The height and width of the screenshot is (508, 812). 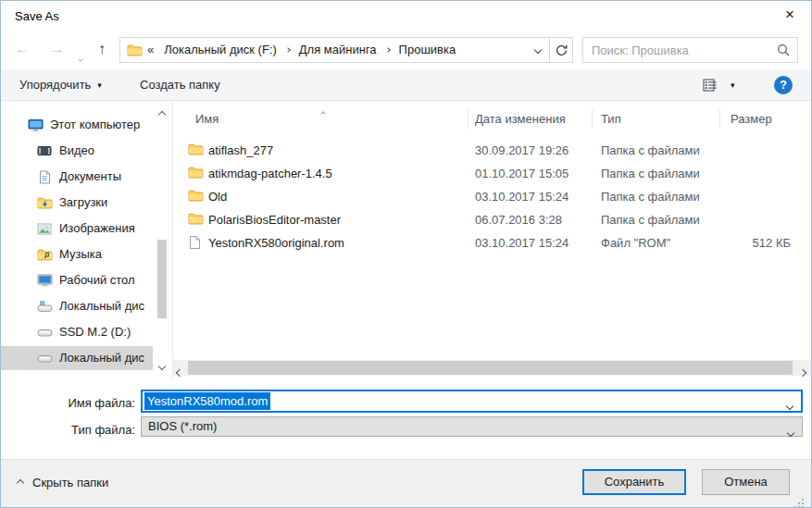 I want to click on refresh-button, so click(x=561, y=50).